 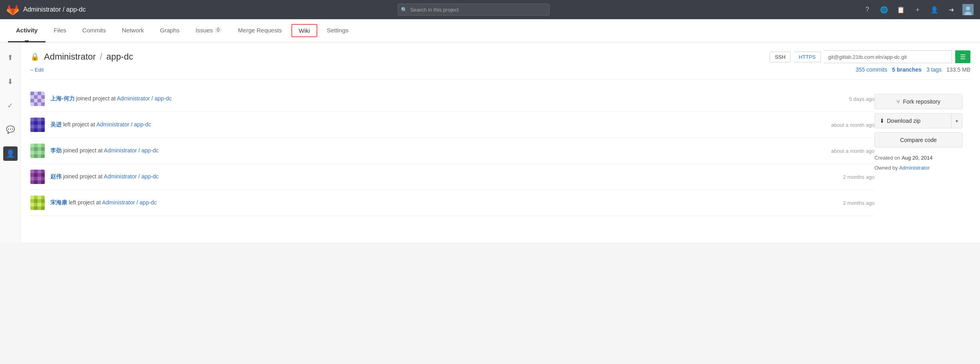 I want to click on signout-icon: ➜, so click(x=951, y=10).